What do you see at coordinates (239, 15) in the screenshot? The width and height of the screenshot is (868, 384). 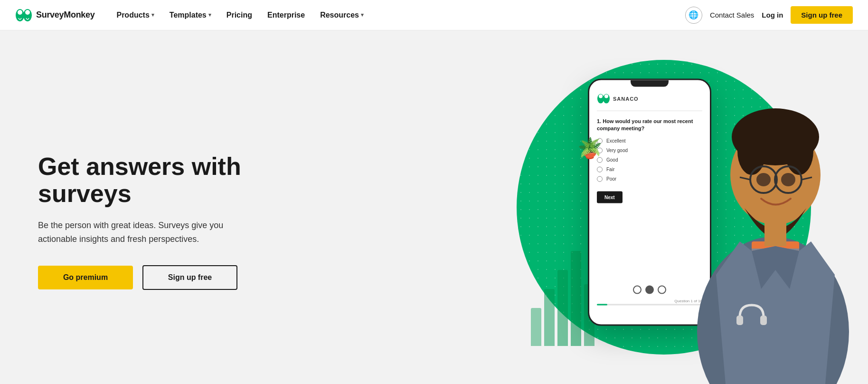 I see `nav-pricing-label: Pricing` at bounding box center [239, 15].